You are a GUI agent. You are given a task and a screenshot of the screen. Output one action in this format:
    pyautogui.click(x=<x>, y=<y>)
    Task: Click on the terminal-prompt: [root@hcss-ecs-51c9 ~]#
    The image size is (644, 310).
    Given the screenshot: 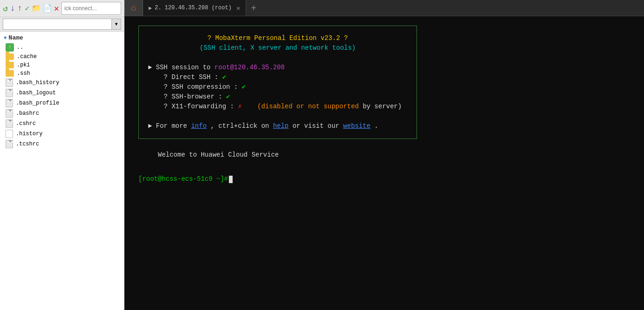 What is the action you would take?
    pyautogui.click(x=183, y=179)
    